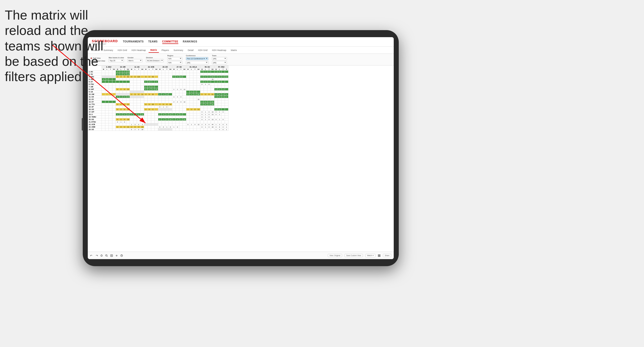 This screenshot has height=347, width=644. Describe the element at coordinates (203, 50) in the screenshot. I see `tab-players-h2h-grid: H2H Grid` at that location.